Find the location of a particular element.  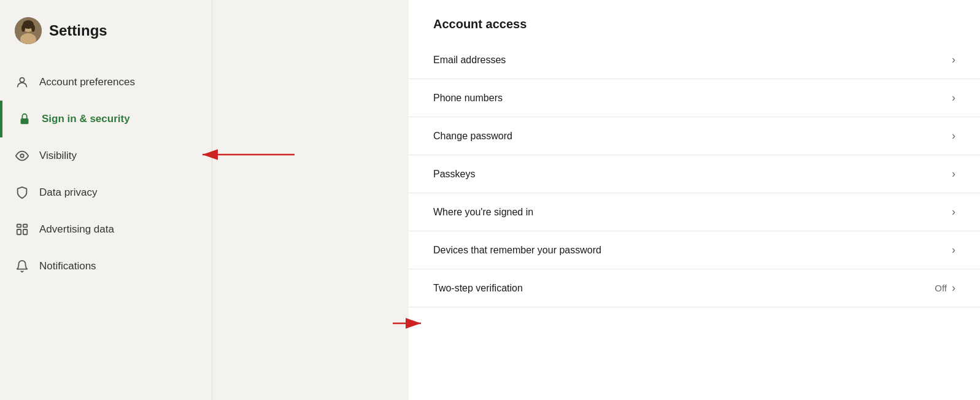

menu-item-devices-remember-password: Devices that remember your password › is located at coordinates (695, 250).